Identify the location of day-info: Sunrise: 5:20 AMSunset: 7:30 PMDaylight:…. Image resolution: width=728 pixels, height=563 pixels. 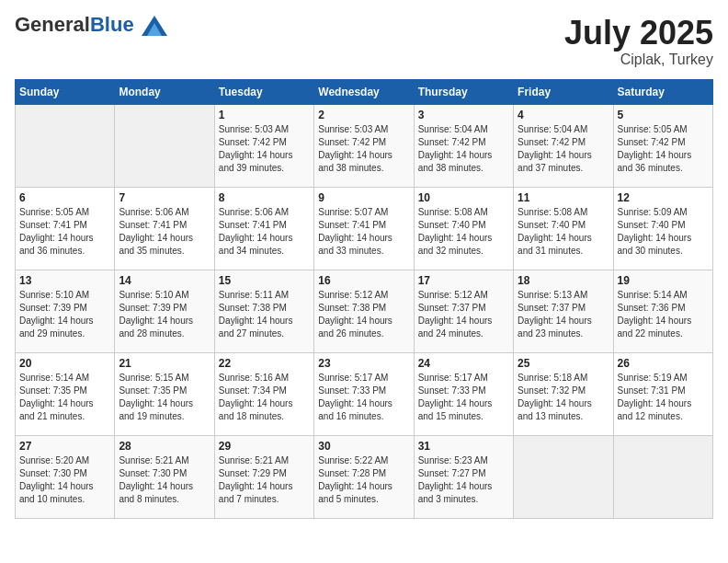
(64, 480).